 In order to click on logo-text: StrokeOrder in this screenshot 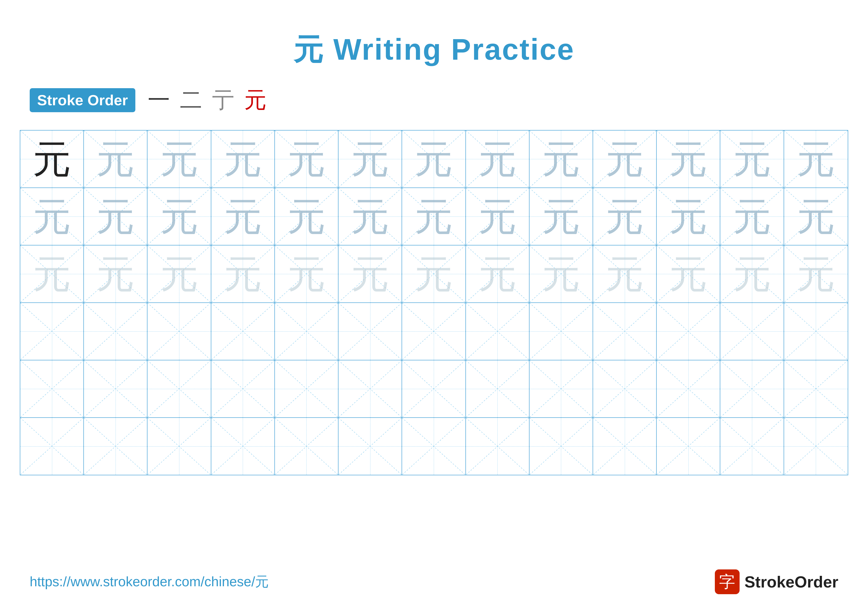, I will do `click(791, 582)`.